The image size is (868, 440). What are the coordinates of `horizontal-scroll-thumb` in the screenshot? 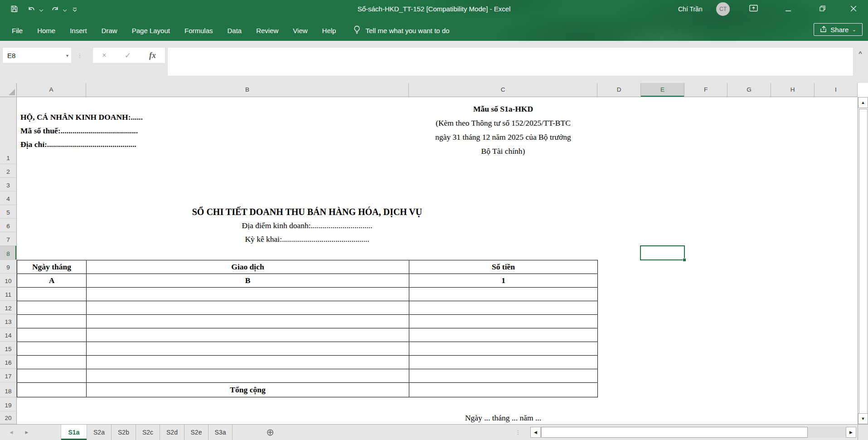 It's located at (674, 432).